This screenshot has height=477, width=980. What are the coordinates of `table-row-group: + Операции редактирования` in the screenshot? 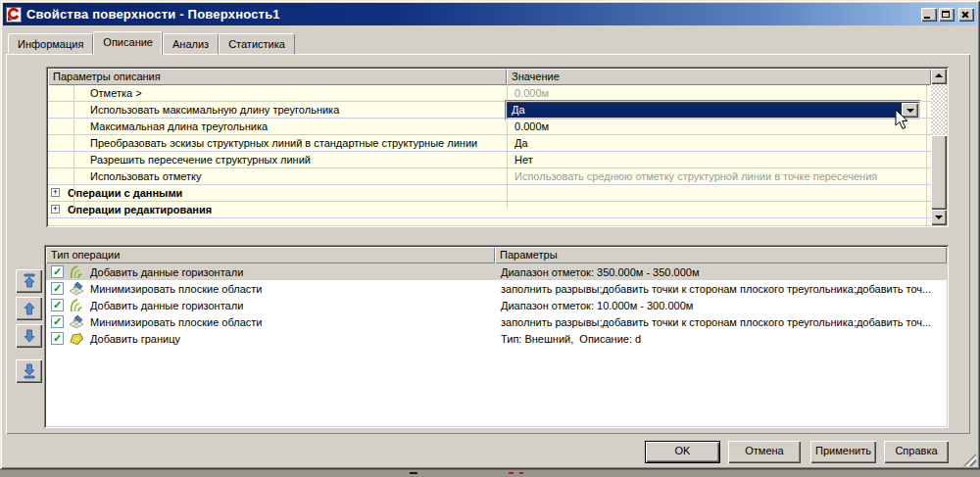 It's located at (490, 210).